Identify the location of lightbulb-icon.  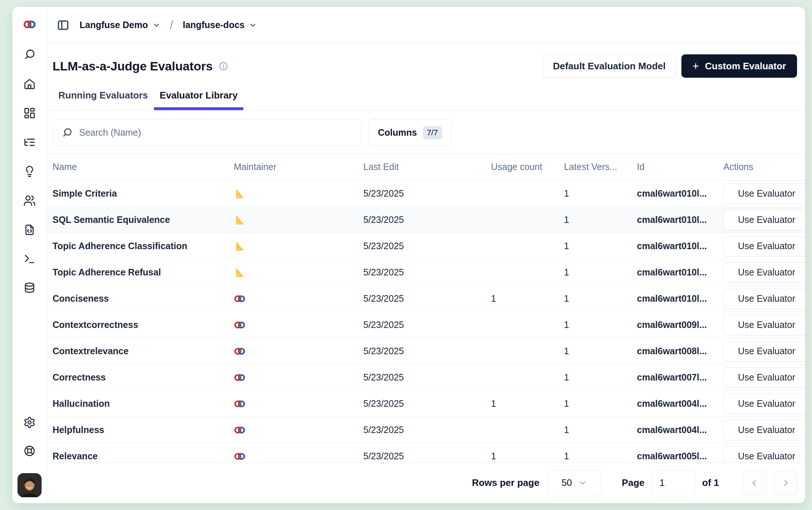
(30, 171).